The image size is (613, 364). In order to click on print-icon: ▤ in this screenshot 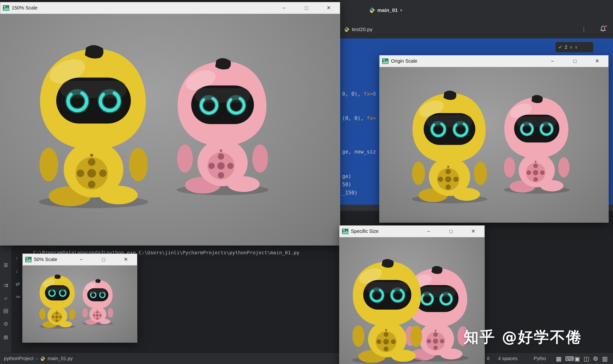, I will do `click(6, 311)`.